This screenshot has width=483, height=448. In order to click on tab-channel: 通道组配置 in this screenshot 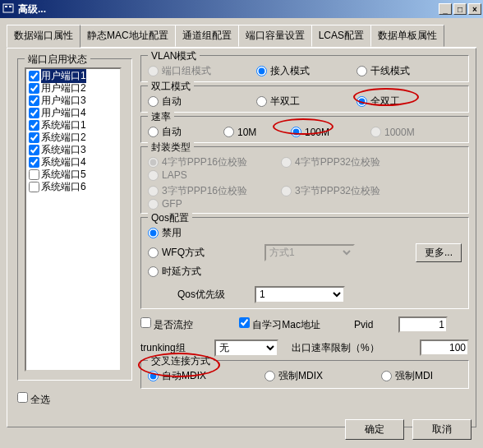, I will do `click(207, 36)`.